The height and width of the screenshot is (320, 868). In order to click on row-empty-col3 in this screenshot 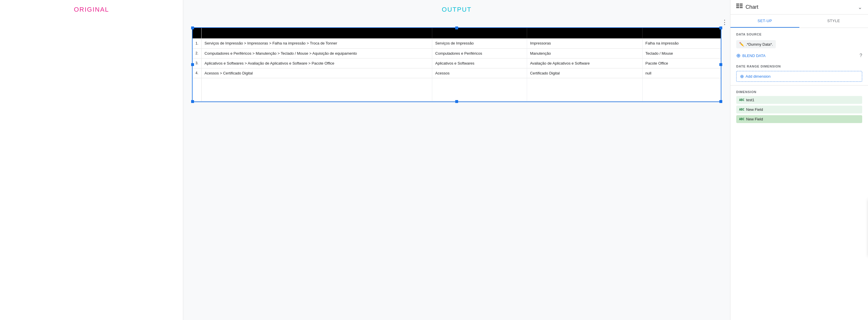, I will do `click(681, 90)`.